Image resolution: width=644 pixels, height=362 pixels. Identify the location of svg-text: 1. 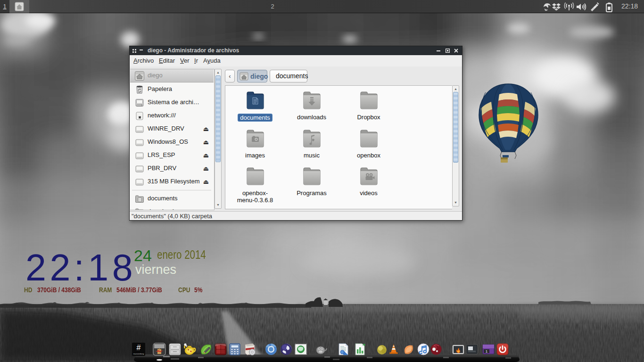
(487, 352).